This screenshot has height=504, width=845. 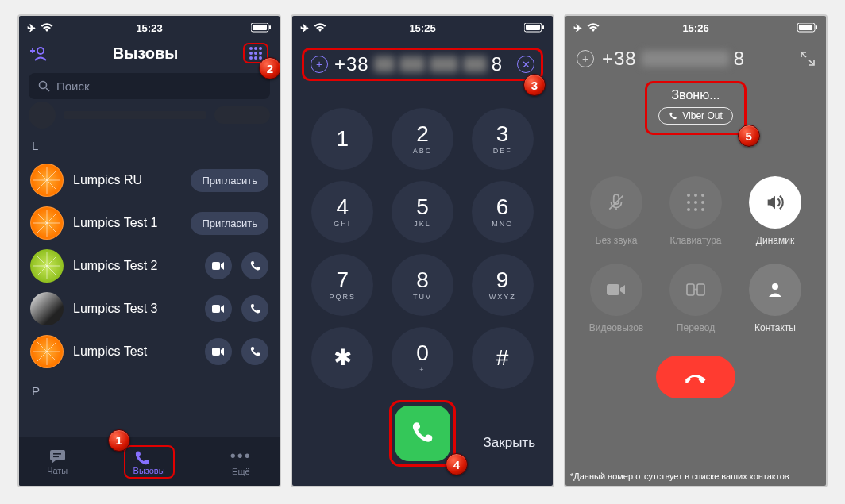 I want to click on tab-more: ••• Ещё, so click(x=241, y=462).